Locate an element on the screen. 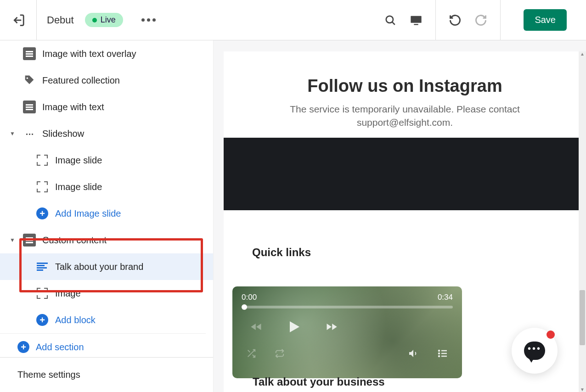 This screenshot has height=392, width=586. tag-icon is located at coordinates (29, 80).